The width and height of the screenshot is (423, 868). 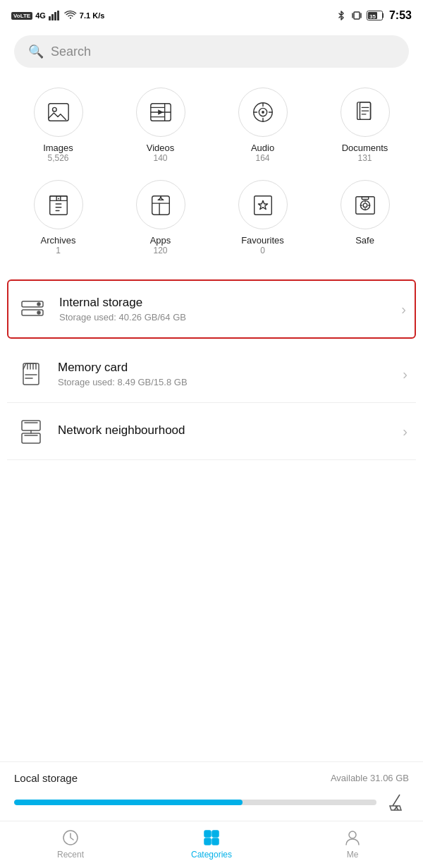 What do you see at coordinates (365, 112) in the screenshot?
I see `documents-icon-circle` at bounding box center [365, 112].